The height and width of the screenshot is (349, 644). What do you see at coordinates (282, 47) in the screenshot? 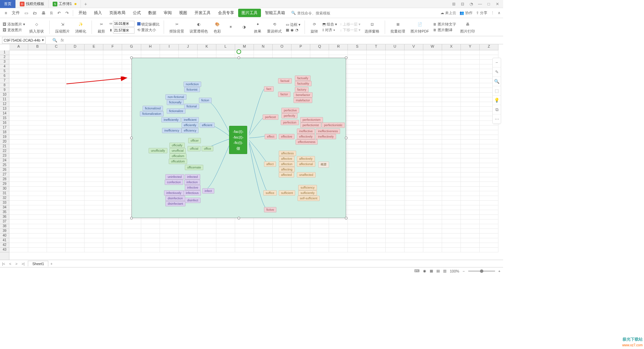
I see `col-header: O` at bounding box center [282, 47].